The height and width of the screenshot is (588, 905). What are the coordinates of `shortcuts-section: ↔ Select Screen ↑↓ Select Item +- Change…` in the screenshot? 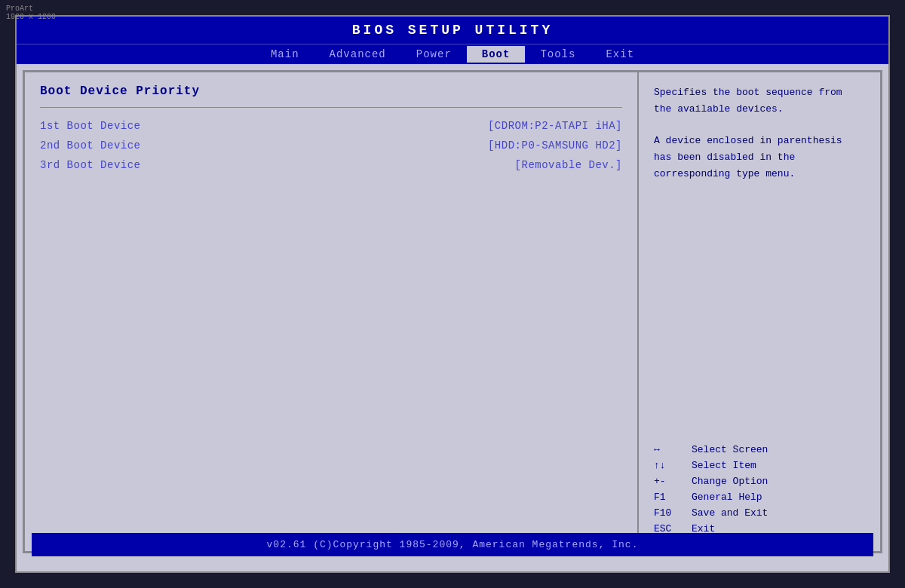 It's located at (759, 492).